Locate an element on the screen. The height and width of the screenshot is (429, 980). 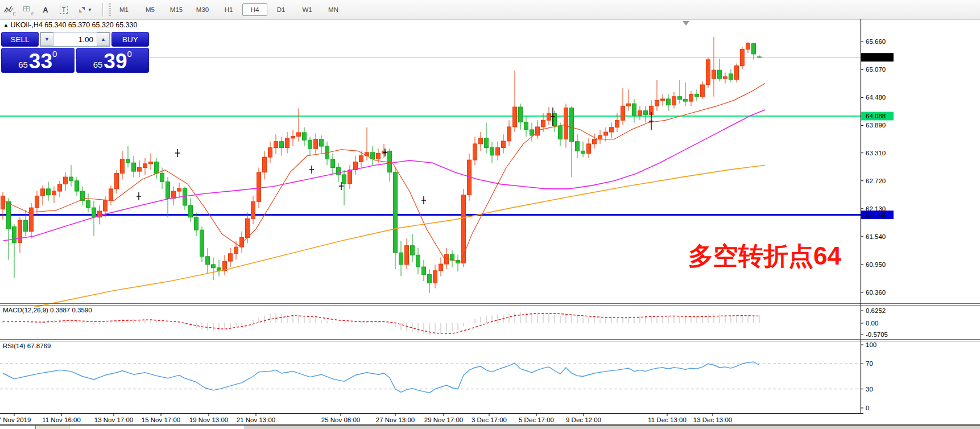
price-badge-label: 65.330 is located at coordinates (876, 57).